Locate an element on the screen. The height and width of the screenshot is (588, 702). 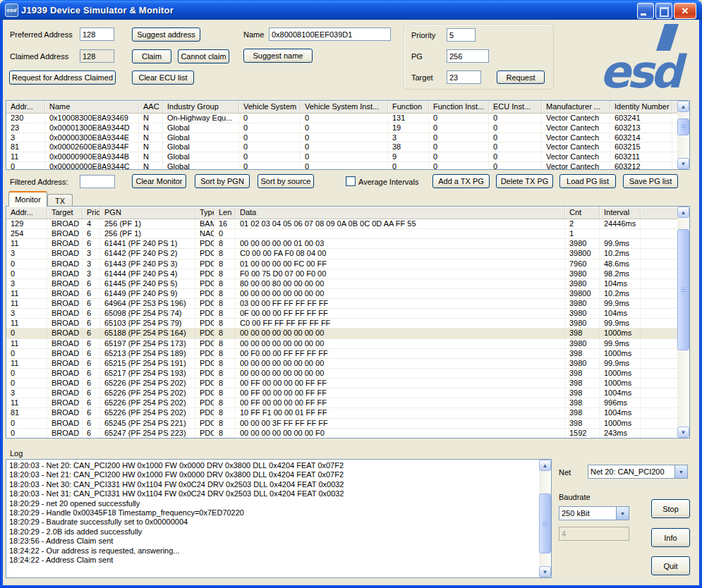
column-header: Data is located at coordinates (401, 213).